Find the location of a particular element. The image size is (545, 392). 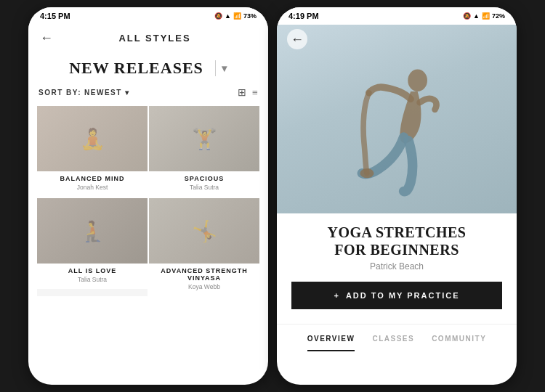

card-advanced-vinyasa: 🤸 ADVANCED STRENGTH VINYASA Koya Webb is located at coordinates (204, 247).